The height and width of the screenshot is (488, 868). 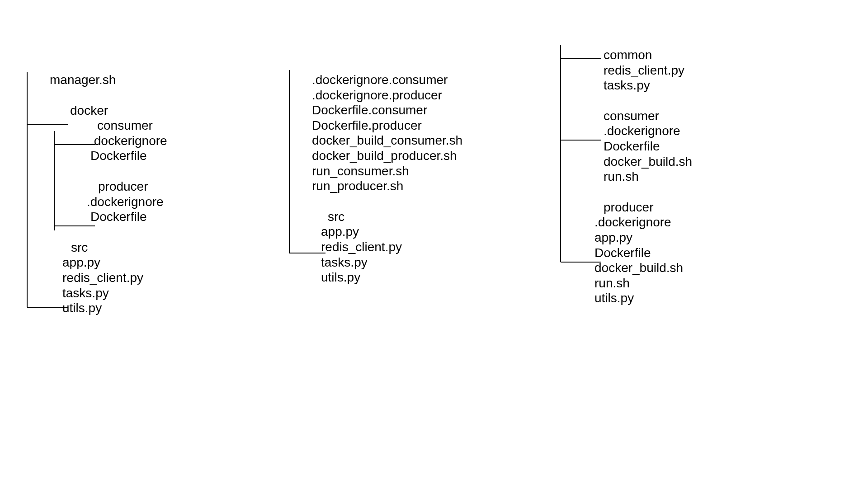 I want to click on file-dockerignore-consumer: .dockerignore.consumer, so click(x=376, y=80).